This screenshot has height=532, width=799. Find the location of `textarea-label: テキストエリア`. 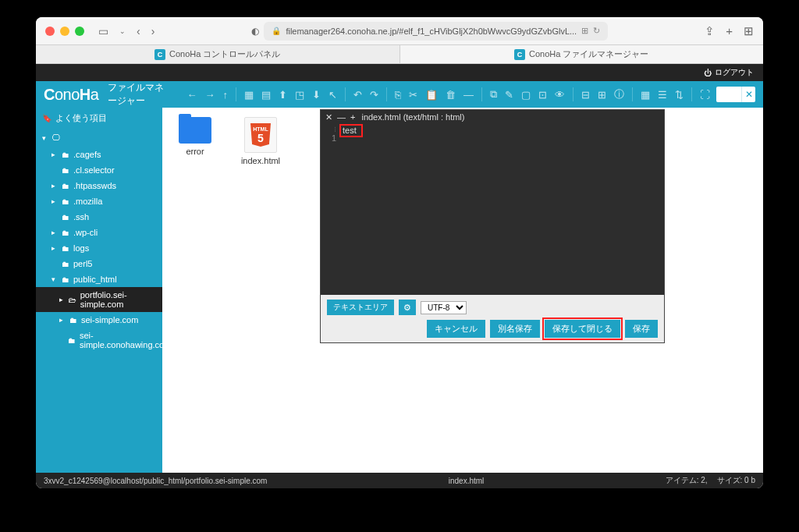

textarea-label: テキストエリア is located at coordinates (360, 307).